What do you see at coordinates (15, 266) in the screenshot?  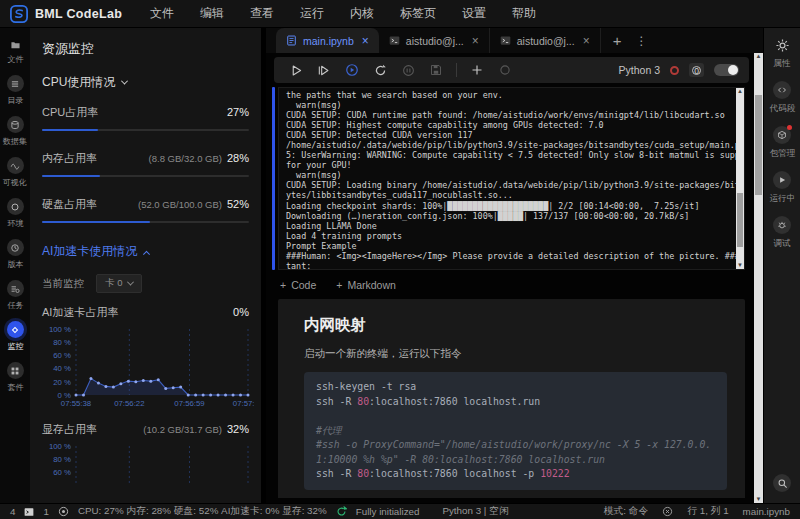 I see `left-activity-bar: 文件目录数据集可视化环境版本任务监控套件` at bounding box center [15, 266].